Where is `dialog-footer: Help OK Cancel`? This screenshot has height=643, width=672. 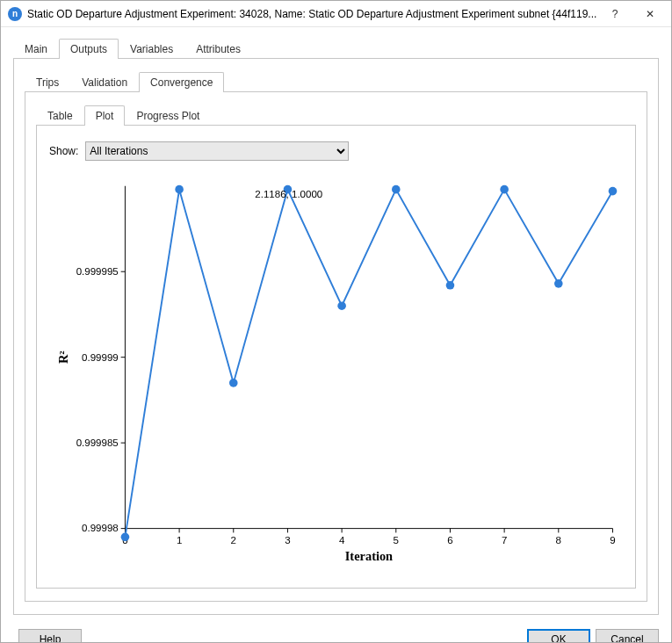 dialog-footer: Help OK Cancel is located at coordinates (336, 636).